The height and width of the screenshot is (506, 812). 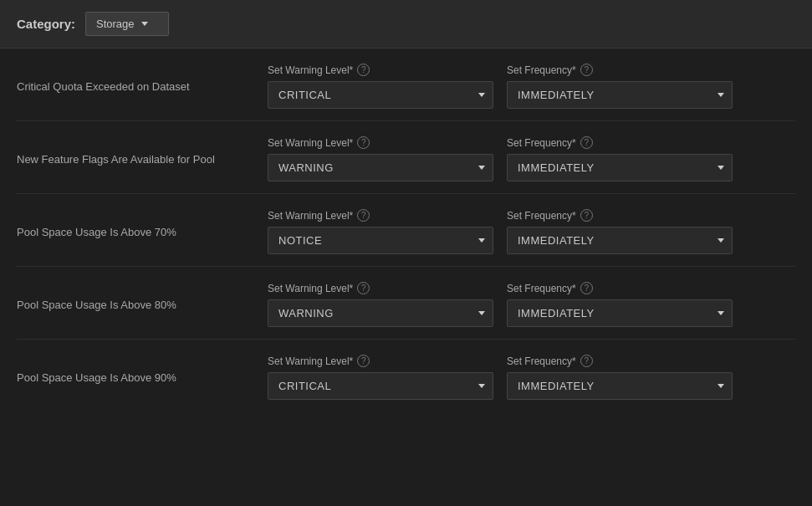 I want to click on header-bar: Category: Storage, so click(x=406, y=24).